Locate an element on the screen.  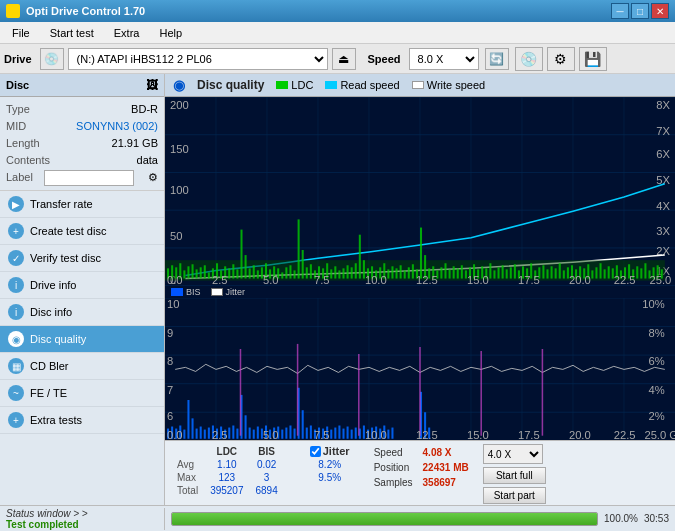
disc-button: 💿 is located at coordinates (529, 59).